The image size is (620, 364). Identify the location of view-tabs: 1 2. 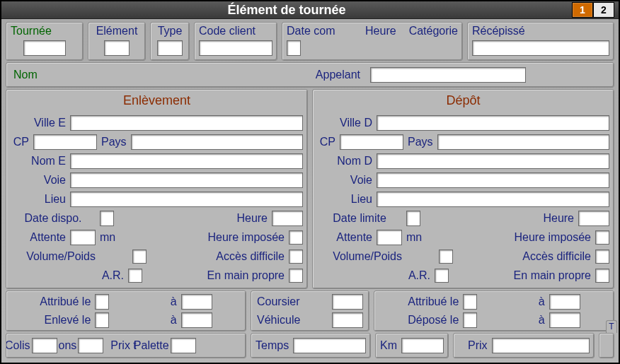
(595, 10).